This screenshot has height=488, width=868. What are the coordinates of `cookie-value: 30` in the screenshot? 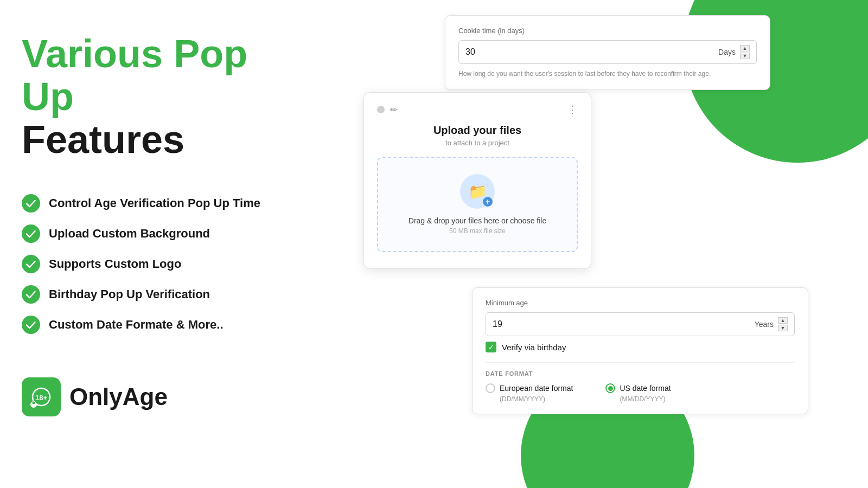 It's located at (592, 52).